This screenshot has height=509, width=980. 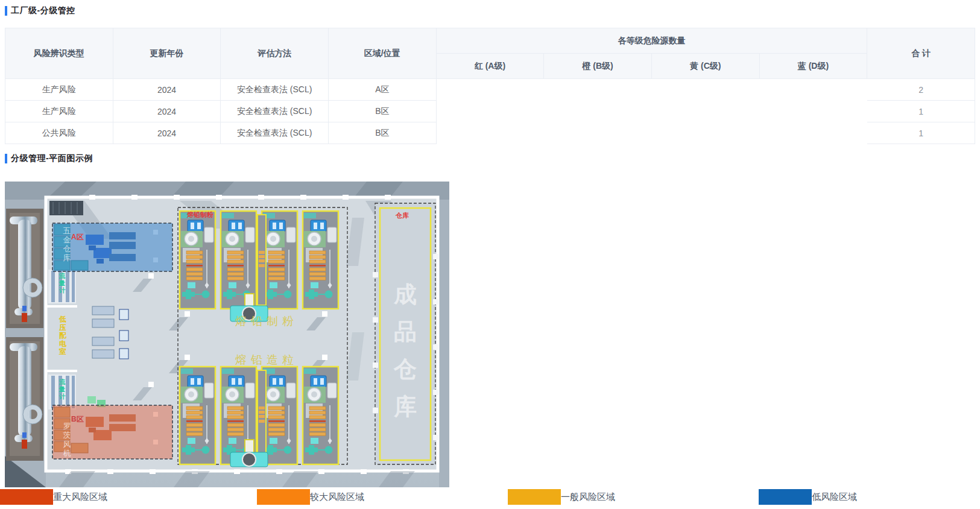 I want to click on col-header-yellow: 黄 (C级), so click(x=706, y=66).